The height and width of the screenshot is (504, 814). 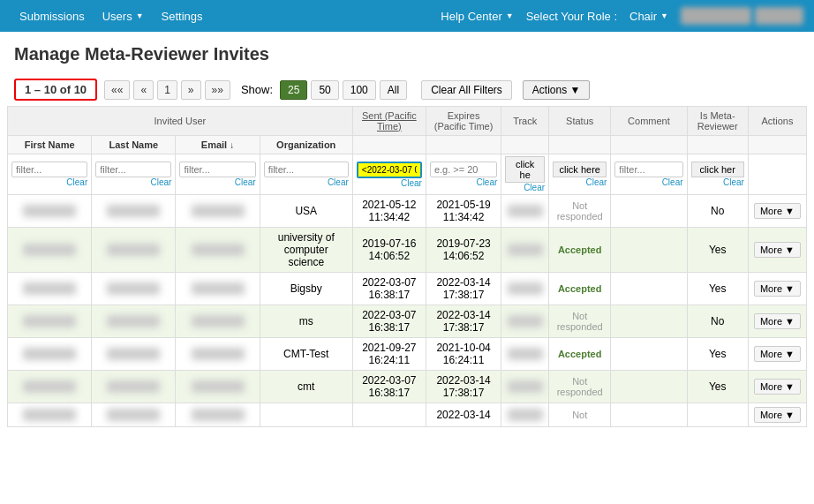 What do you see at coordinates (293, 90) in the screenshot?
I see `show-25: 25` at bounding box center [293, 90].